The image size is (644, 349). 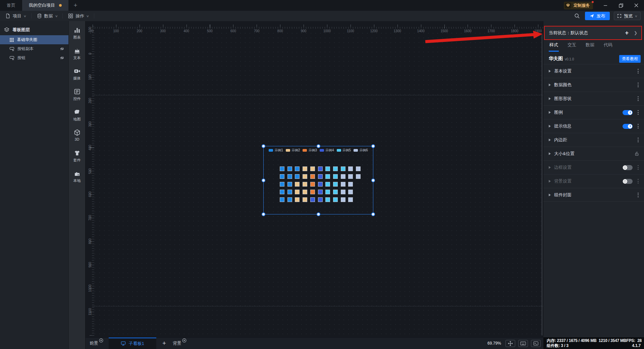 I want to click on toolbar-item-2: 媒体, so click(x=77, y=78).